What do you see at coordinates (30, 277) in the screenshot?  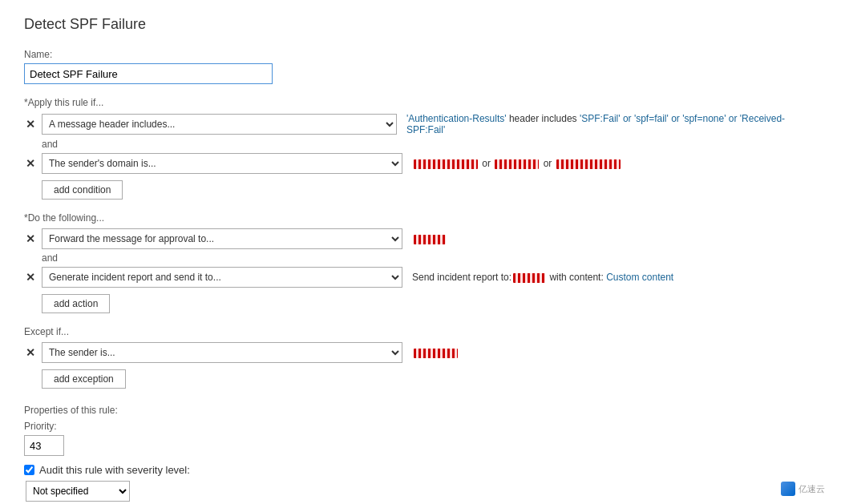 I see `remove-action2-button: ✕` at bounding box center [30, 277].